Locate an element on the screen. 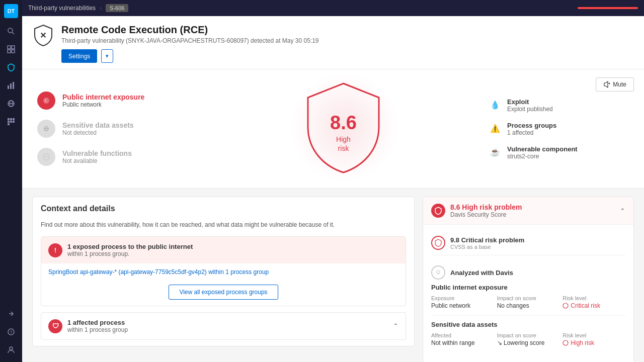 The image size is (644, 362). sidebar-icon-network is located at coordinates (11, 104).